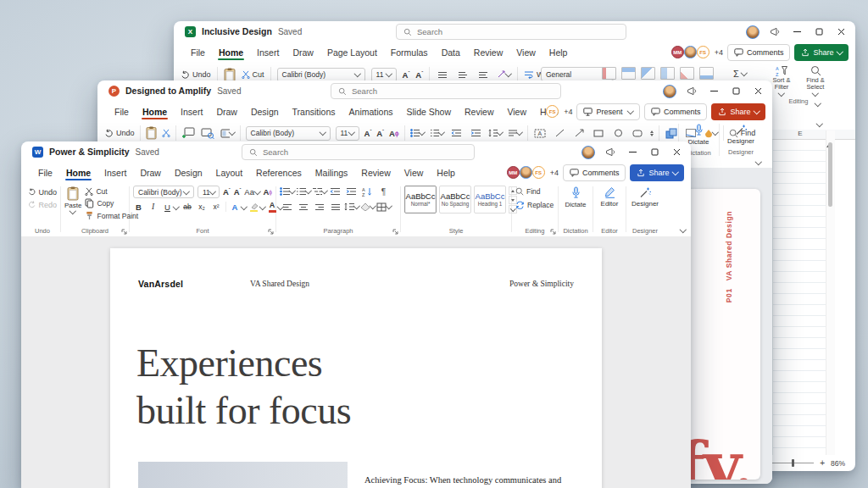 This screenshot has width=868, height=488. Describe the element at coordinates (420, 200) in the screenshot. I see `style-normal: AaBbCcNormal*` at that location.